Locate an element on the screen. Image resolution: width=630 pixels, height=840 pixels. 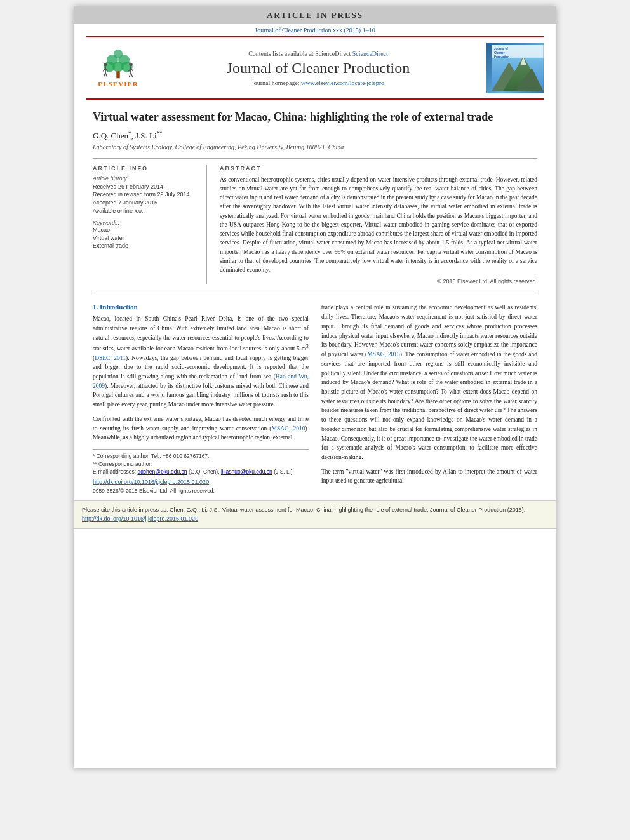
ref-msag-2013: MSAG, 2013 is located at coordinates (384, 354).